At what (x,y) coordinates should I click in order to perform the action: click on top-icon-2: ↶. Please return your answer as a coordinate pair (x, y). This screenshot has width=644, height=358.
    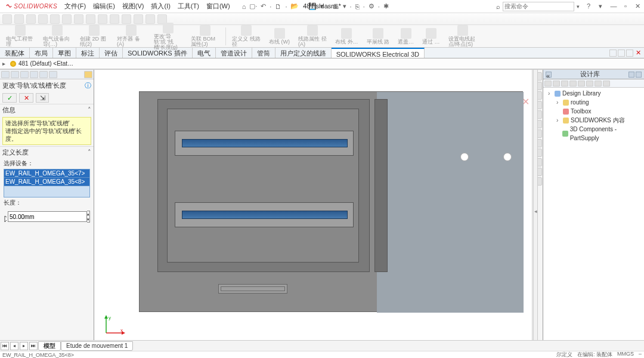
    Looking at the image, I should click on (264, 6).